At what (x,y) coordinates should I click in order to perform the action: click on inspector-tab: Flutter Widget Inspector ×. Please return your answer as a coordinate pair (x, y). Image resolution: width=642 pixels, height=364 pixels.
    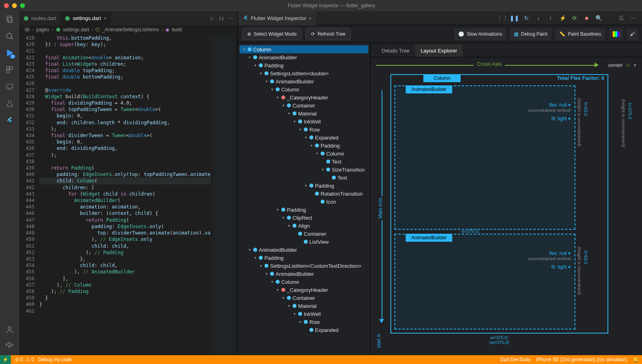
    Looking at the image, I should click on (278, 18).